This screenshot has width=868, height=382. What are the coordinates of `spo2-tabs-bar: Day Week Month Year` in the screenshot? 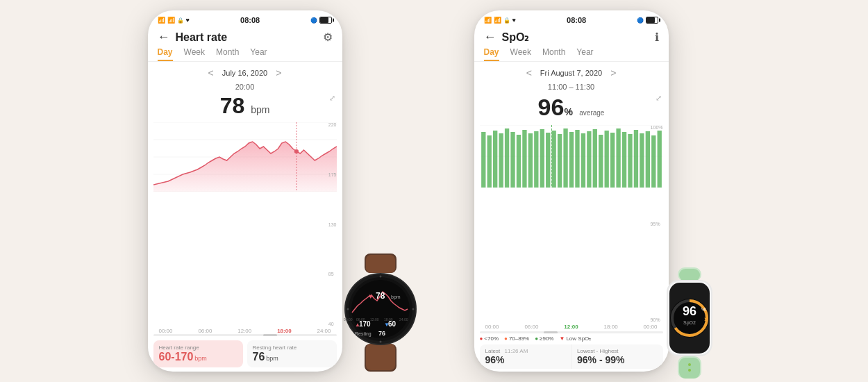 It's located at (571, 54).